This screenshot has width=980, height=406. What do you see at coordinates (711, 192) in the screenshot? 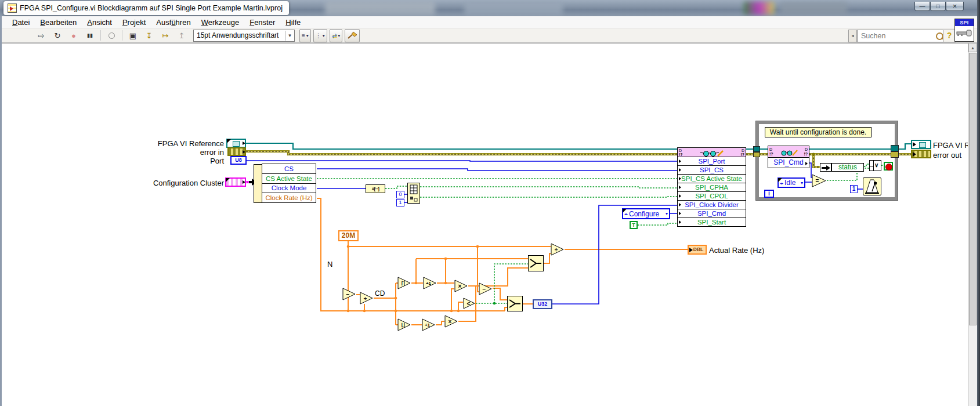
I see `spi-write-node-rows: SPI_PortSPI_CSSPI_CS Active StateSPI_CPH…` at bounding box center [711, 192].